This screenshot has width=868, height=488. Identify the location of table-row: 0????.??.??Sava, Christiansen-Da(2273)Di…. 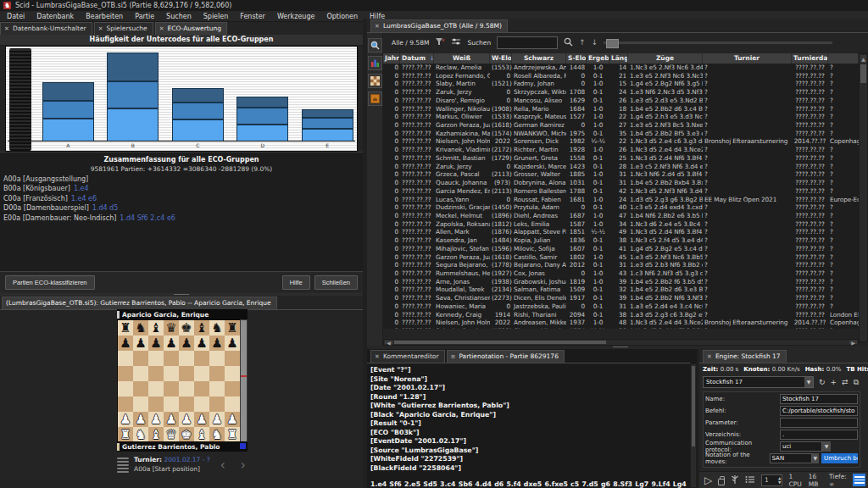
(620, 298).